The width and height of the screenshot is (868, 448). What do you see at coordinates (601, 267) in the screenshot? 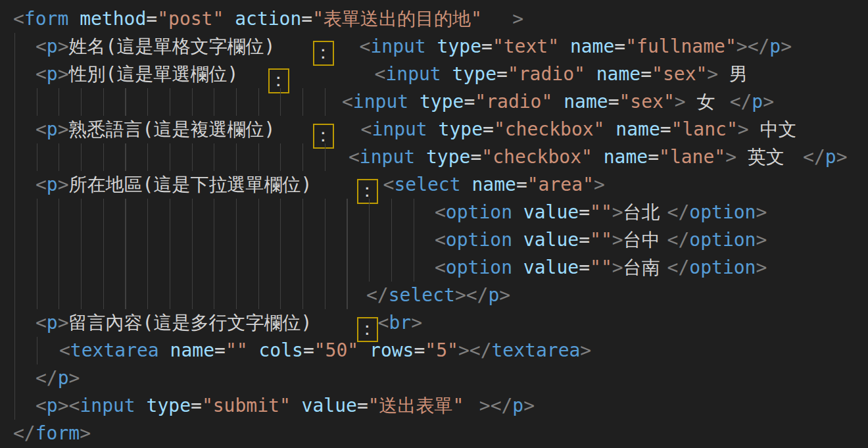
I see `syntax-string-value: ""` at bounding box center [601, 267].